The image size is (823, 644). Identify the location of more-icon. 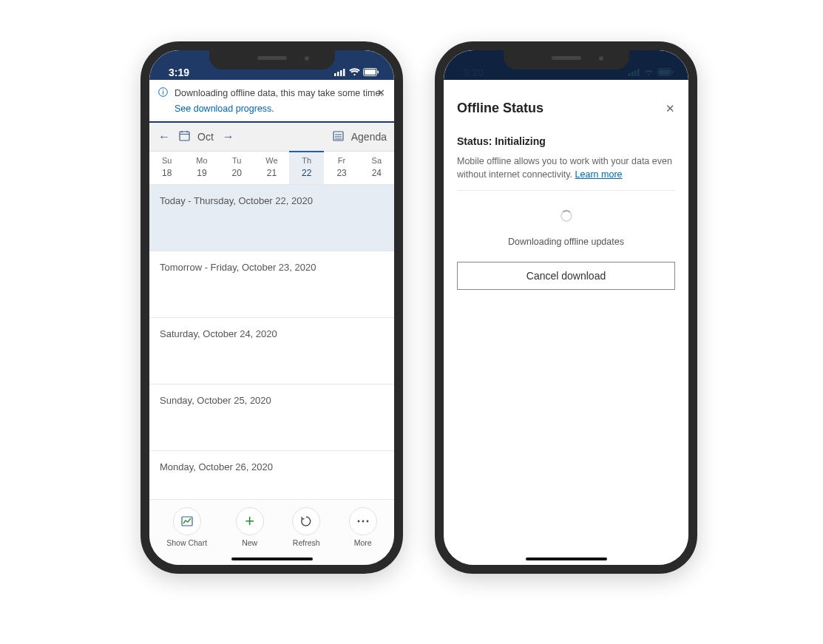
(363, 521).